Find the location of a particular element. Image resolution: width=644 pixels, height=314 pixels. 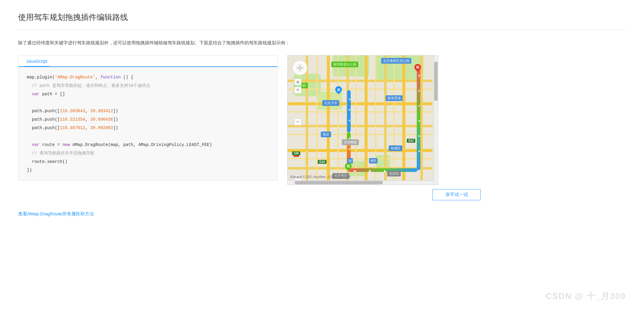

map-scrollbar-vertical is located at coordinates (436, 120).